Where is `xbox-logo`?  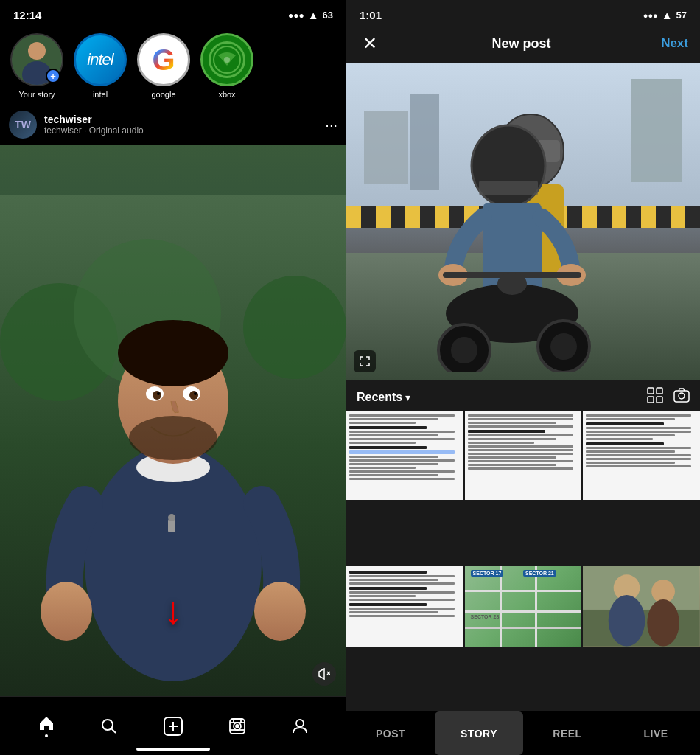 xbox-logo is located at coordinates (227, 60).